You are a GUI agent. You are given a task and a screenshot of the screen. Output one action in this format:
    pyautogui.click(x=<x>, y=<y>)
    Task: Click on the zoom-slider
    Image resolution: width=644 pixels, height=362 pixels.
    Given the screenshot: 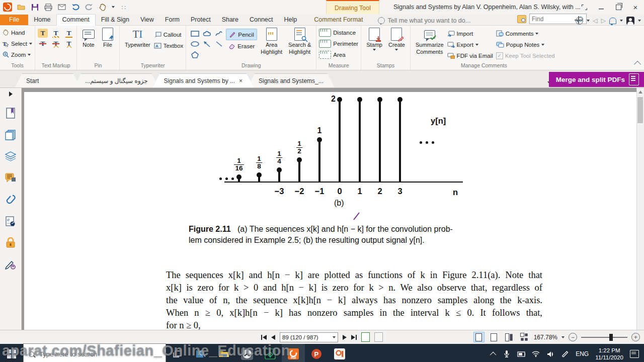 What is the action you would take?
    pyautogui.click(x=604, y=337)
    